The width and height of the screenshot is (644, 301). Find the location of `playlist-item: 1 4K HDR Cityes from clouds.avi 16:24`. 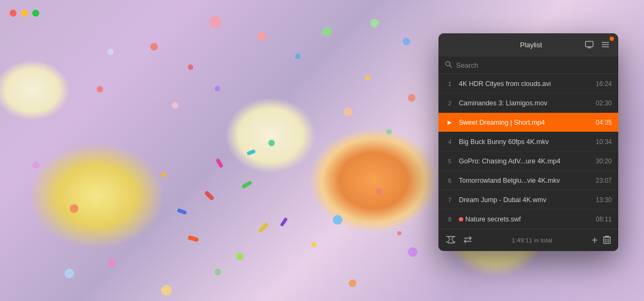

playlist-item: 1 4K HDR Cityes from clouds.avi 16:24 is located at coordinates (528, 84).